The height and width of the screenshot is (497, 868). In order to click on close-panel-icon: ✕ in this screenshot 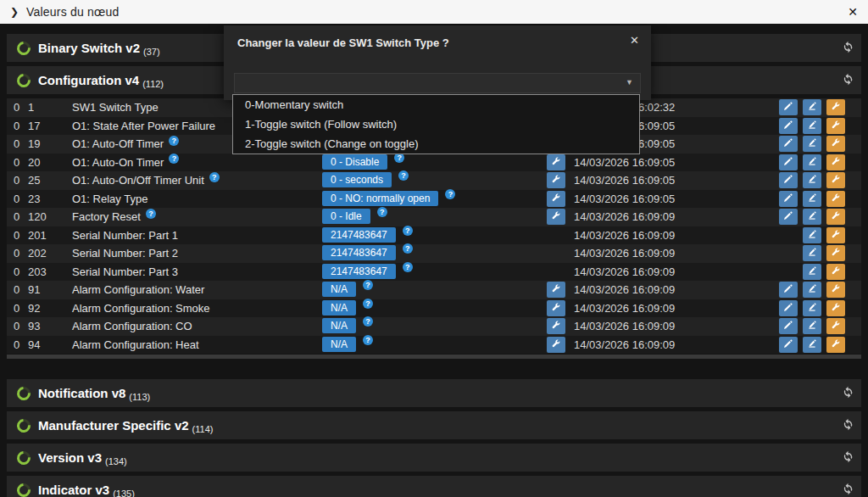, I will do `click(853, 12)`.